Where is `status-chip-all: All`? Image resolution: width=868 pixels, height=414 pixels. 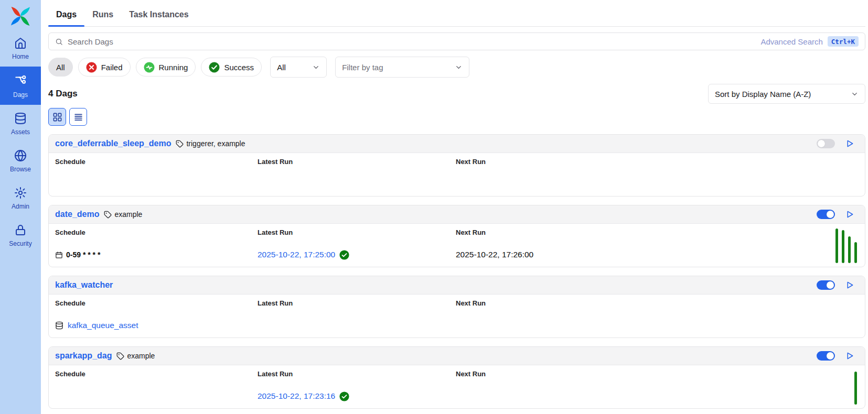 status-chip-all: All is located at coordinates (61, 67).